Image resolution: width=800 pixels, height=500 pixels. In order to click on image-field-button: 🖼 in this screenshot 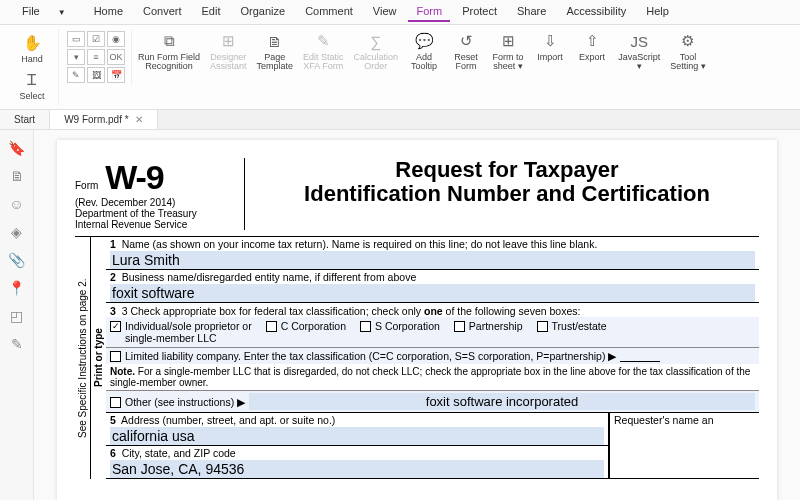, I will do `click(96, 75)`.